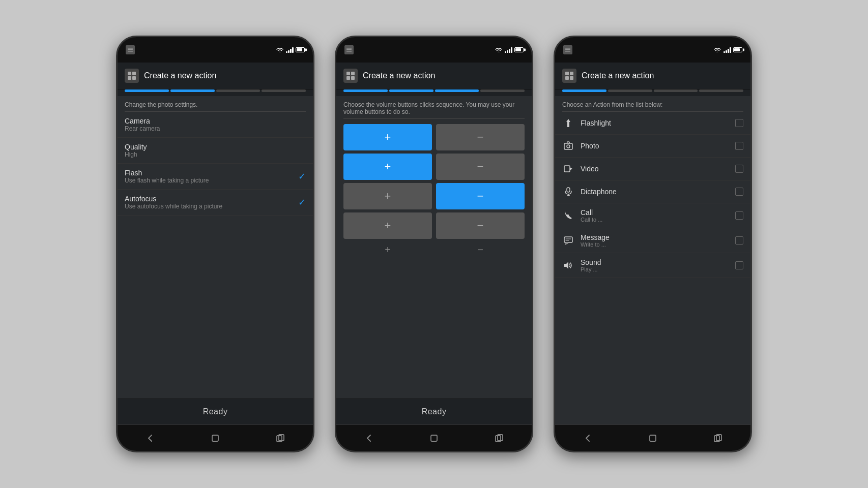 The height and width of the screenshot is (488, 868). What do you see at coordinates (434, 412) in the screenshot?
I see `ready-bar-2: Ready` at bounding box center [434, 412].